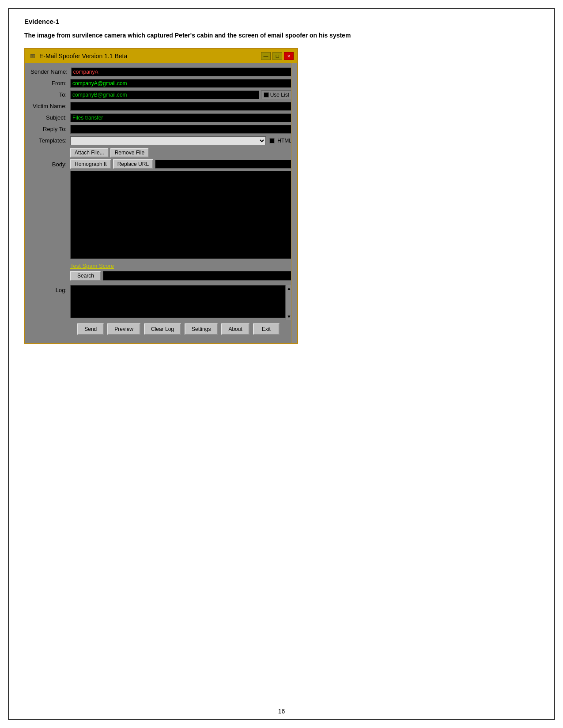 Image resolution: width=563 pixels, height=728 pixels. Describe the element at coordinates (50, 94) in the screenshot. I see `to-label: To:` at that location.